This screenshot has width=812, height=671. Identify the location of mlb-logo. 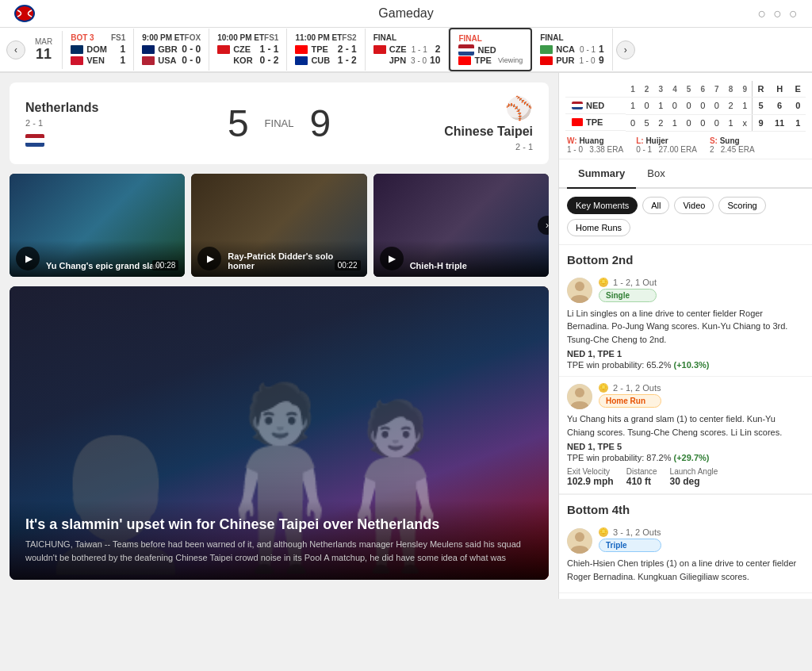
(25, 13).